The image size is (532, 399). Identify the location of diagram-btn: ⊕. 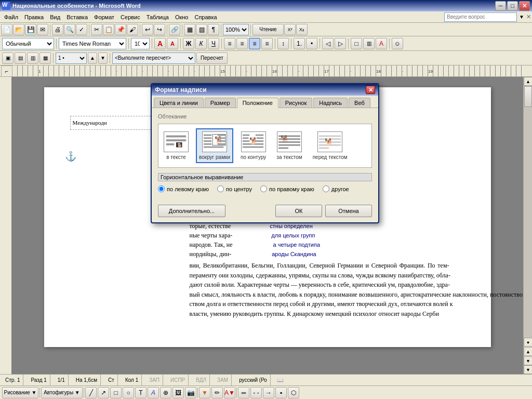
(166, 393).